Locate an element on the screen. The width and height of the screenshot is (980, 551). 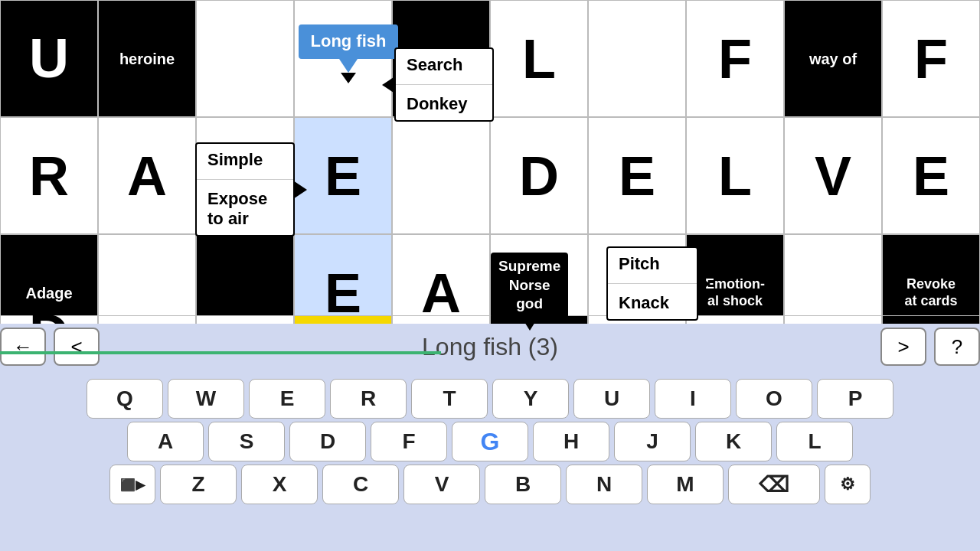
cell-0-7: F is located at coordinates (735, 58).